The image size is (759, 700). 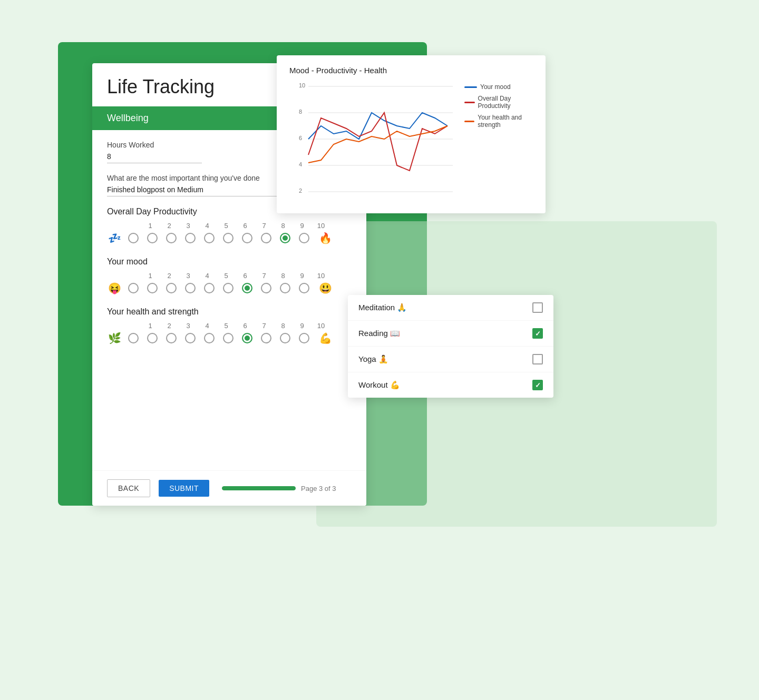 What do you see at coordinates (219, 288) in the screenshot?
I see `mood-radios` at bounding box center [219, 288].